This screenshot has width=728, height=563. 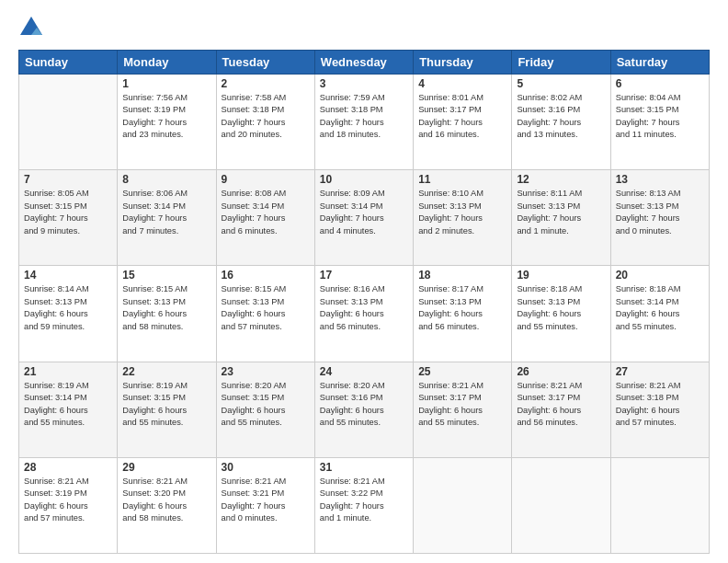 I want to click on day-info: Sunrise: 8:20 AM Sunset: 3:16 PM Dayligh…, so click(x=364, y=405).